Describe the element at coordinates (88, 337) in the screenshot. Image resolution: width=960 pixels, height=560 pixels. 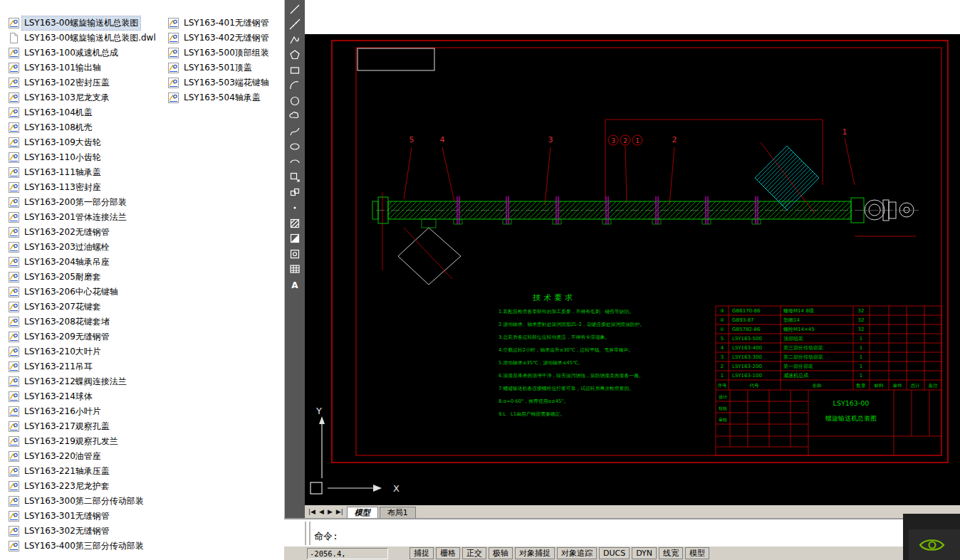
I see `file-item: LSY163-209无缝钢管` at that location.